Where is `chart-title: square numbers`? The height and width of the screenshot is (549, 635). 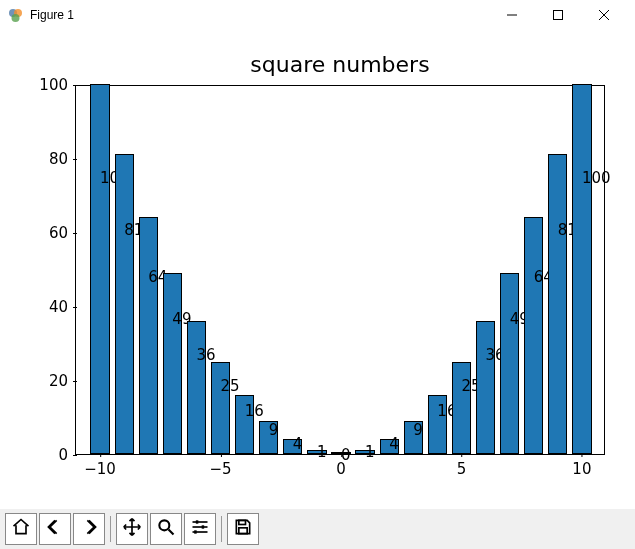 chart-title: square numbers is located at coordinates (340, 64).